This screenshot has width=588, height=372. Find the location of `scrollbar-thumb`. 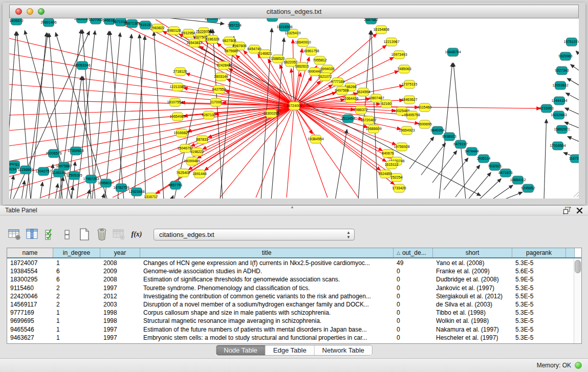

scrollbar-thumb is located at coordinates (578, 267).